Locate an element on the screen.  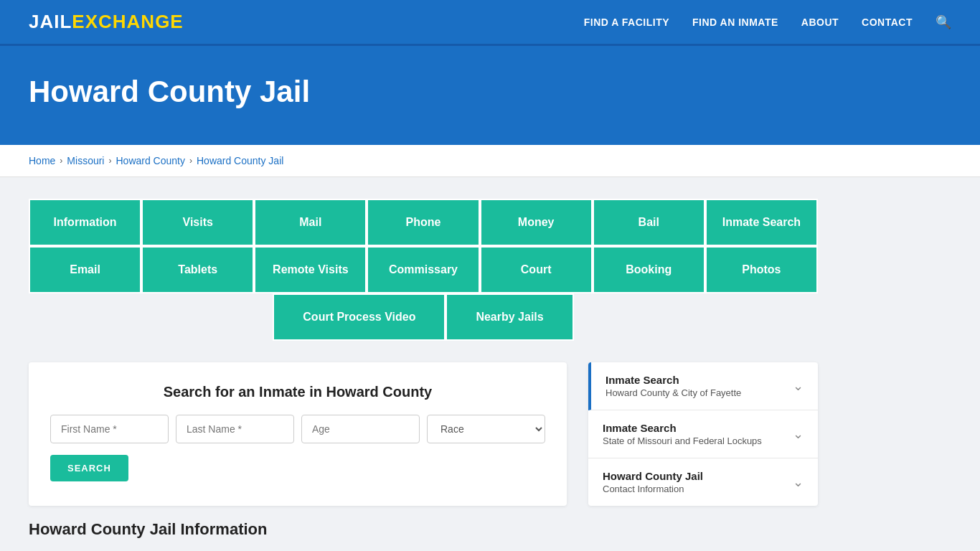
grid-btn-photos: Photos is located at coordinates (762, 270).